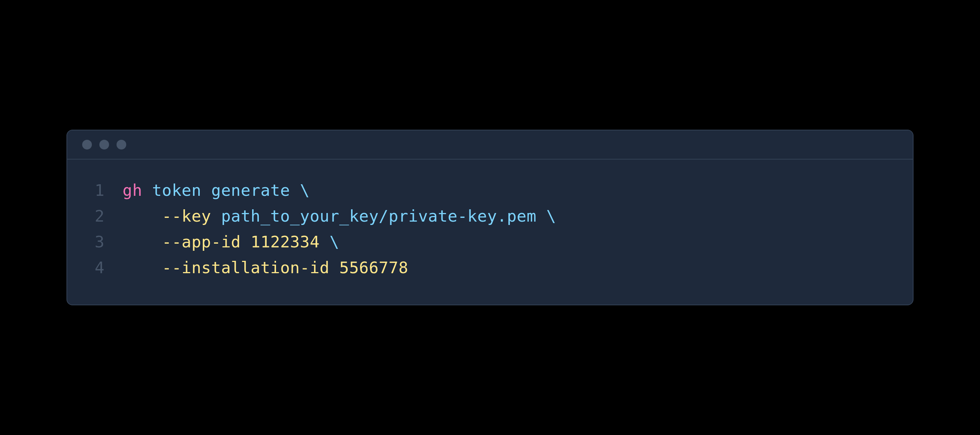 The height and width of the screenshot is (435, 980). I want to click on titlebar, so click(490, 145).